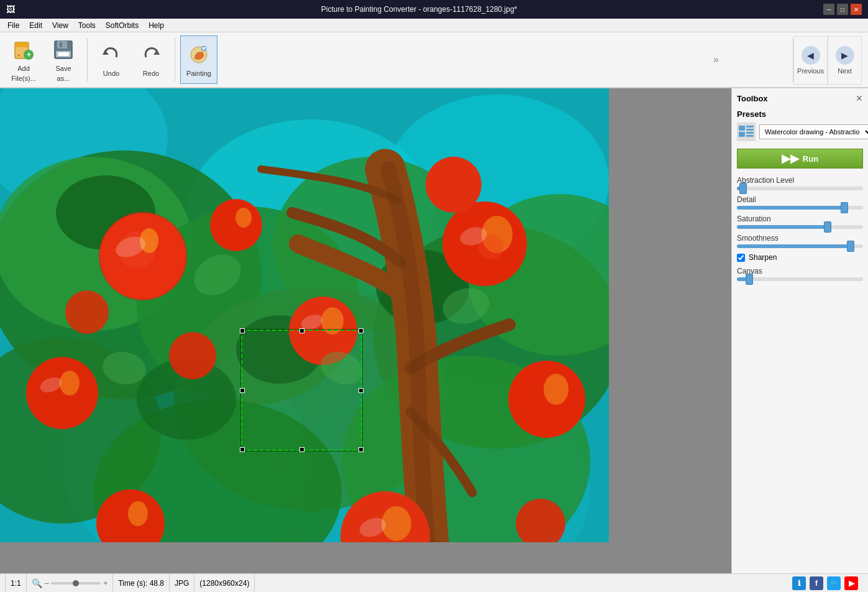 This screenshot has height=592, width=868. I want to click on toolbar: + + Add File(s)... Save as..., so click(434, 60).